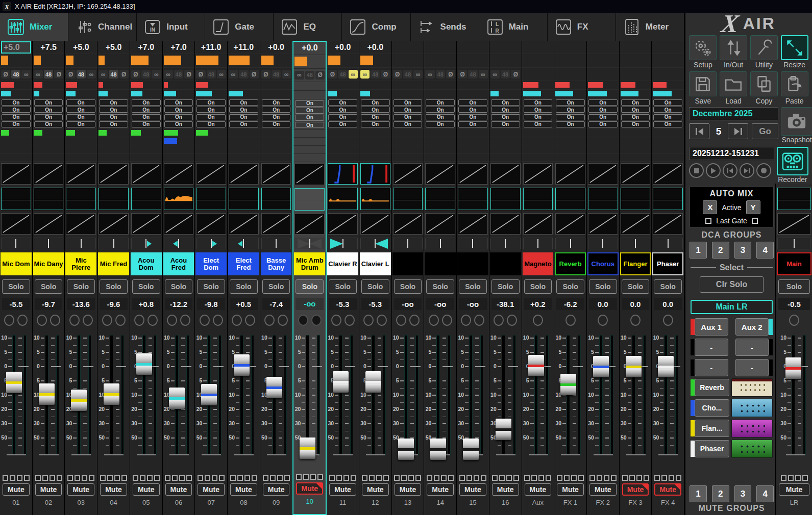  What do you see at coordinates (794, 287) in the screenshot?
I see `lr-solo-button: Solo` at bounding box center [794, 287].